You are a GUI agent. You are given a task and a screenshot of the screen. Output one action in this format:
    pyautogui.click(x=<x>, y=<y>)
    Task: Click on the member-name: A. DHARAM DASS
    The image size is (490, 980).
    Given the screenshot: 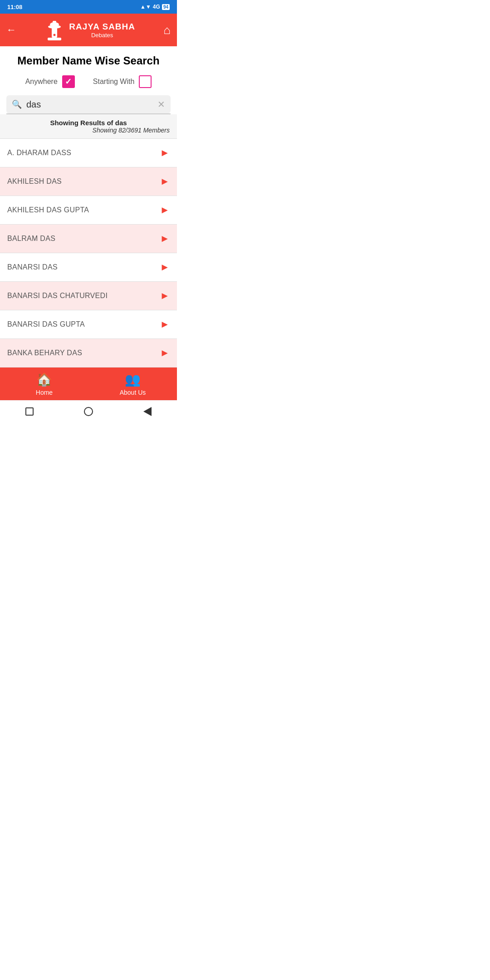 What is the action you would take?
    pyautogui.click(x=39, y=153)
    